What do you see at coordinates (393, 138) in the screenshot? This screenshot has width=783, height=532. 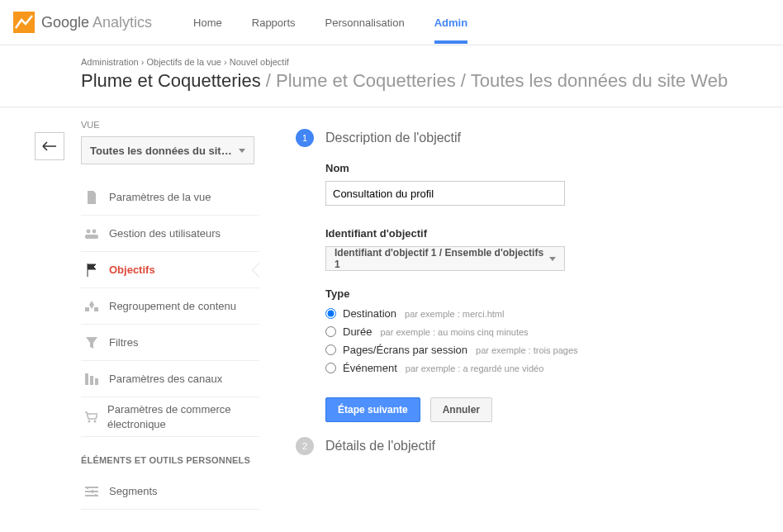 I see `step1-title: Description de l'objectif` at bounding box center [393, 138].